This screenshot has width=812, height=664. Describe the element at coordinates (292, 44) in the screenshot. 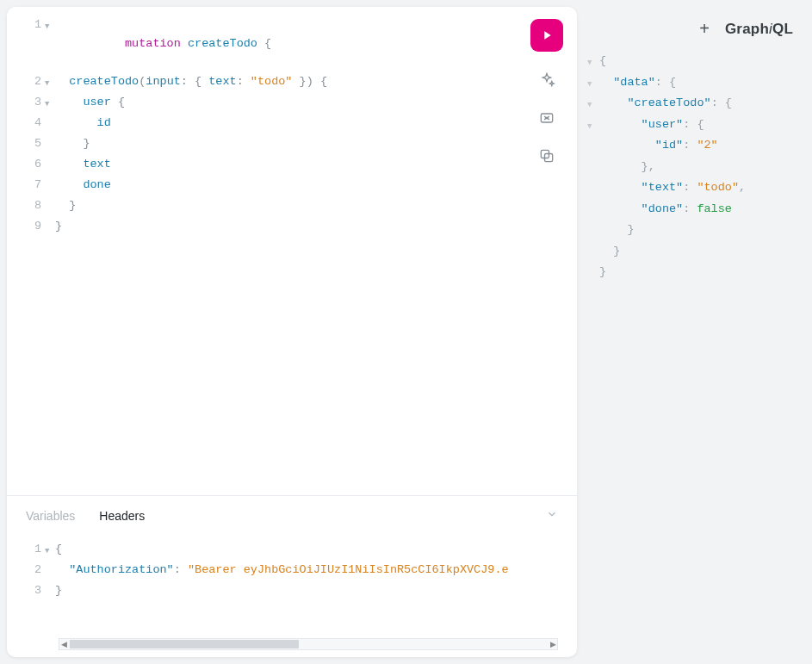

I see `code-line: 1 ▼ mutation createTodo {` at that location.